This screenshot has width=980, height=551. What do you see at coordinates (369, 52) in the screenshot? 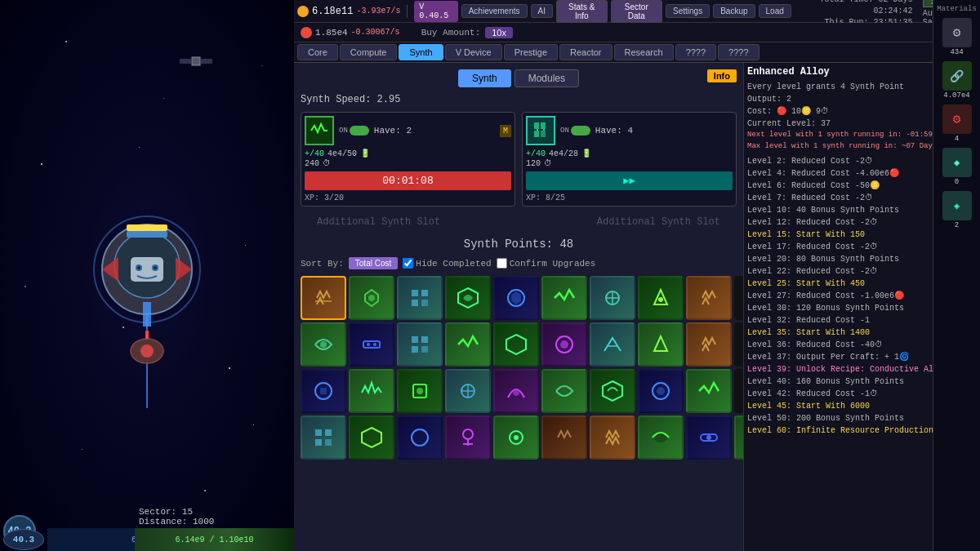
I see `tab-compute: Compute` at bounding box center [369, 52].